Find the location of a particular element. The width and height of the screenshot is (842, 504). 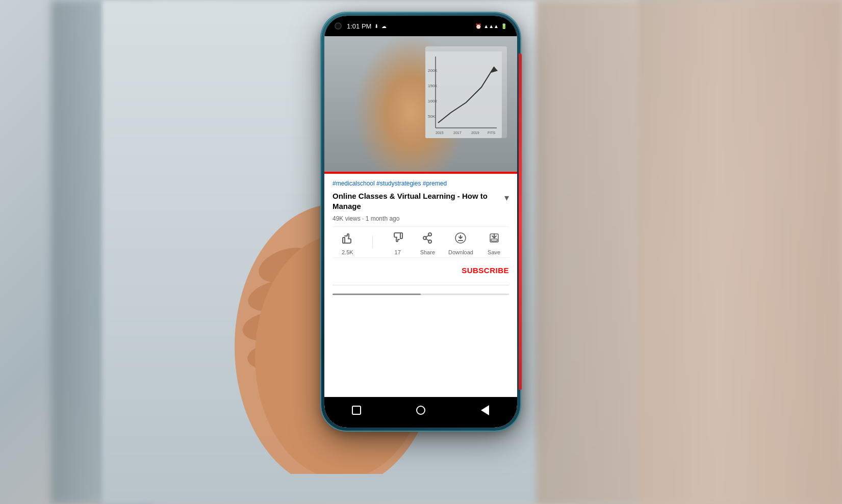

svg-text: 2019 is located at coordinates (475, 132).